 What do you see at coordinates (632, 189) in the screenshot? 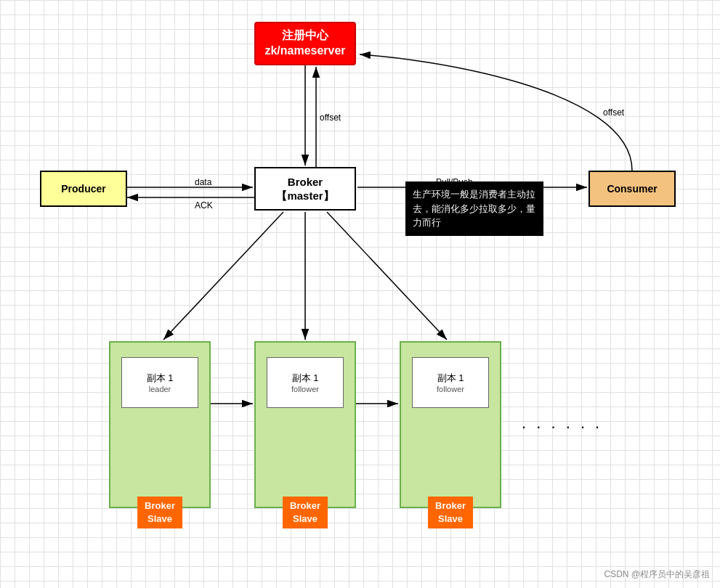
I see `consumer-node: Consumer` at bounding box center [632, 189].